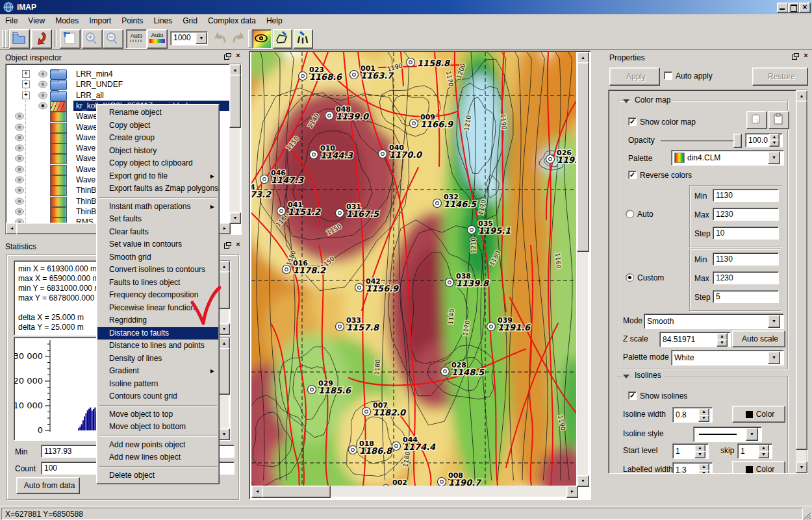 Image resolution: width=812 pixels, height=520 pixels. I want to click on context-menu-item-delete-object: Delete object, so click(158, 476).